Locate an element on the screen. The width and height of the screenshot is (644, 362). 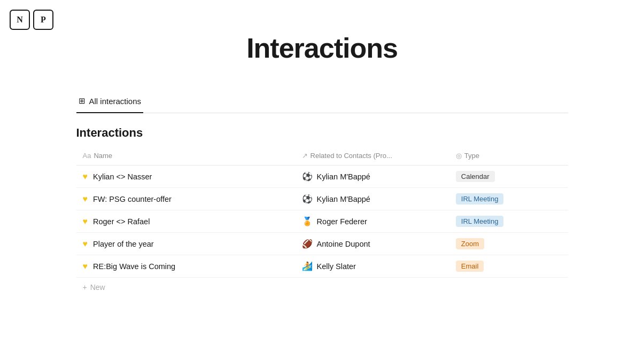
row-name-3: Player of the year is located at coordinates (123, 244).